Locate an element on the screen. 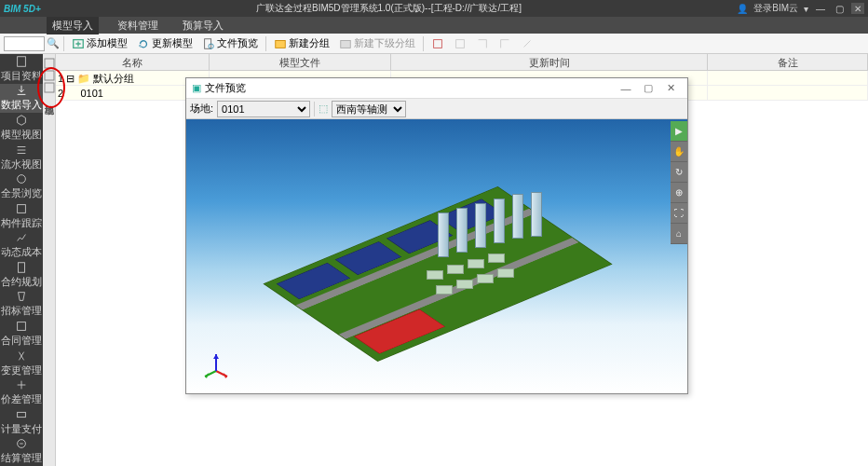 This screenshot has width=868, height=466. grid-header: 名称 模型文件 更新时间 备注 is located at coordinates (462, 62).